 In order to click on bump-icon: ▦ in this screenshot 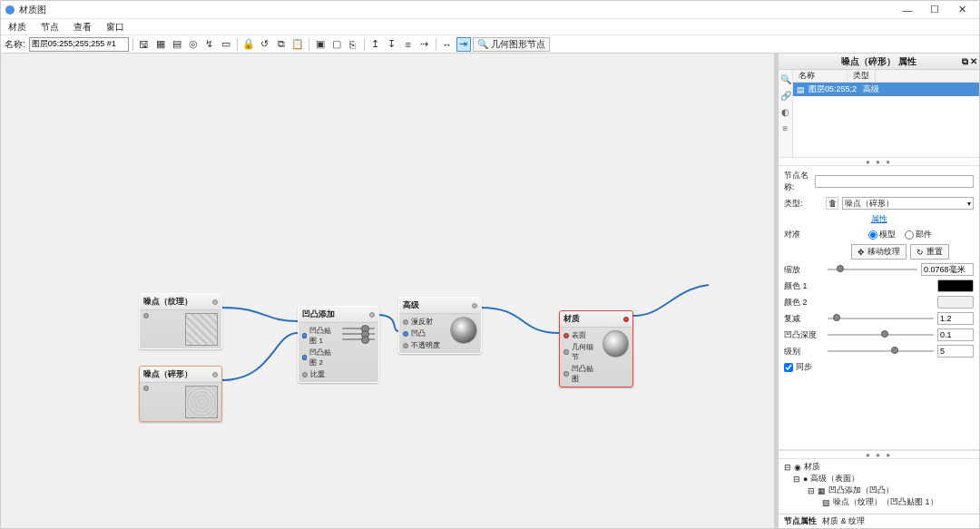, I will do `click(822, 491)`.